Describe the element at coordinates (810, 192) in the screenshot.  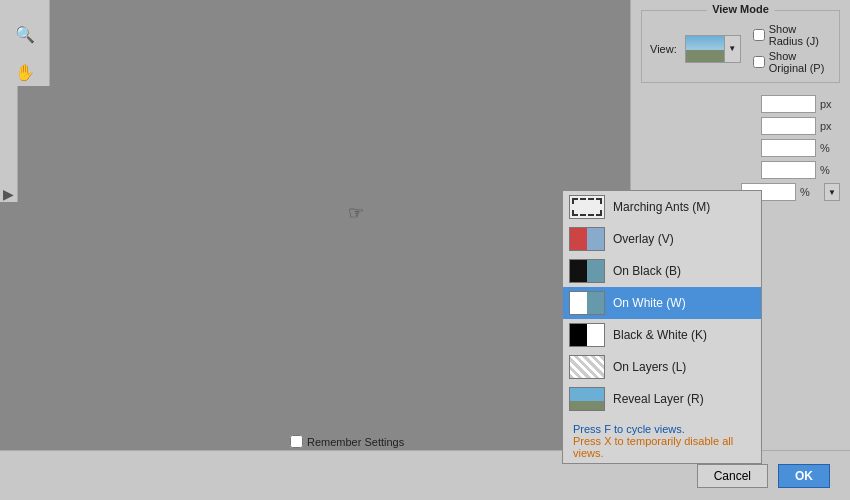
I see `suffix-pct-3: %` at that location.